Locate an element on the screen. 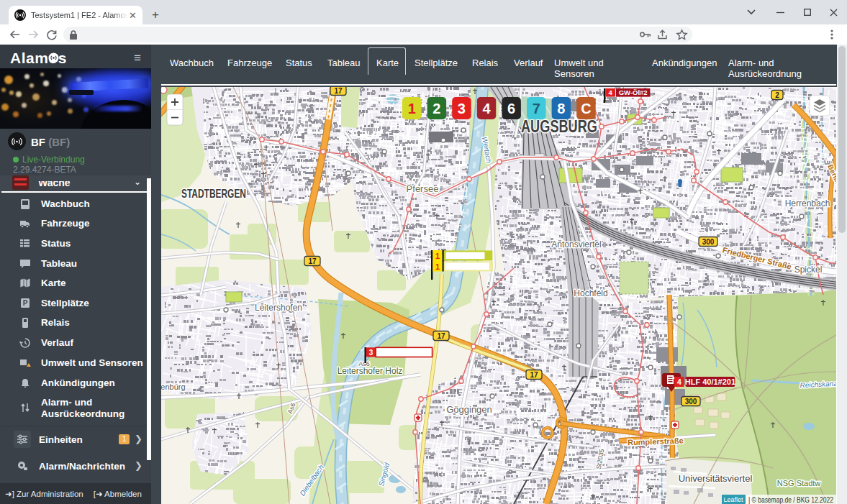 Image resolution: width=847 pixels, height=504 pixels. svg-text: Leitershofen is located at coordinates (278, 308).